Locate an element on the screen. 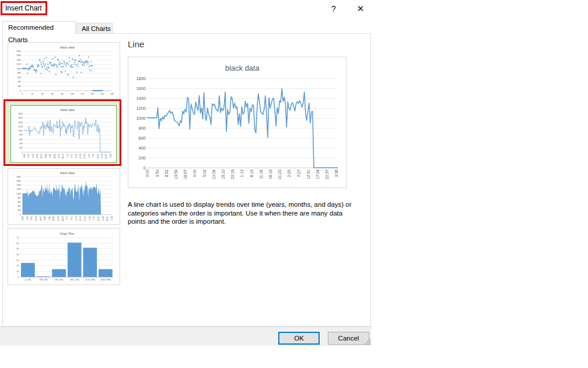  annotation-redbox-selected-thumbnail: 020040060080010001200140016001800black d… is located at coordinates (62, 133).